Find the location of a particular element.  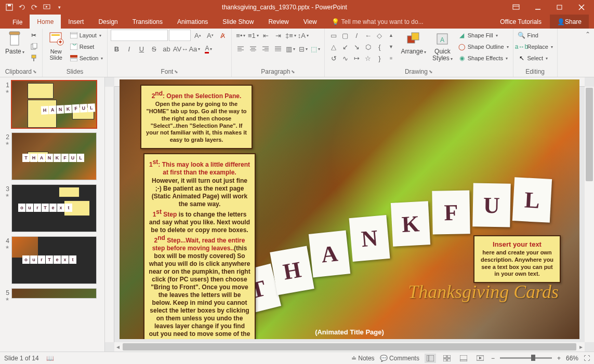

quick-styles-button: A Quick Styles▾ is located at coordinates (443, 46).